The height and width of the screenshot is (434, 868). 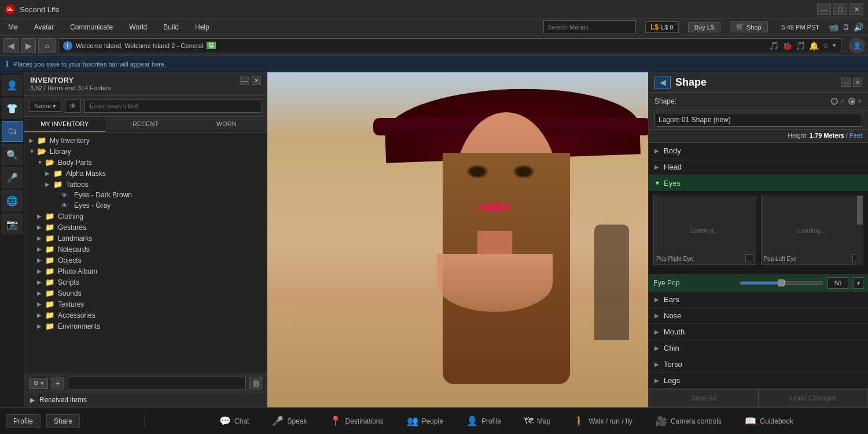 I want to click on shape-name-input, so click(x=758, y=120).